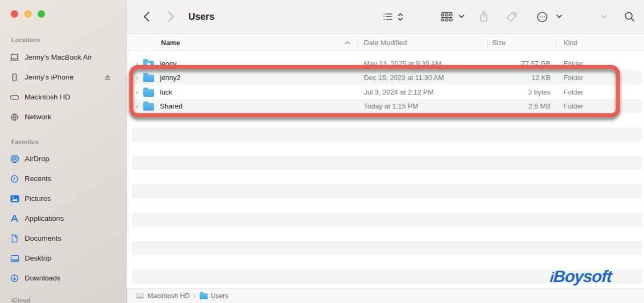 The width and height of the screenshot is (644, 303). Describe the element at coordinates (387, 92) in the screenshot. I see `table-row-luck: › luck Jul 3, 2024 at 2:12 PM 3 bytes Fo…` at that location.